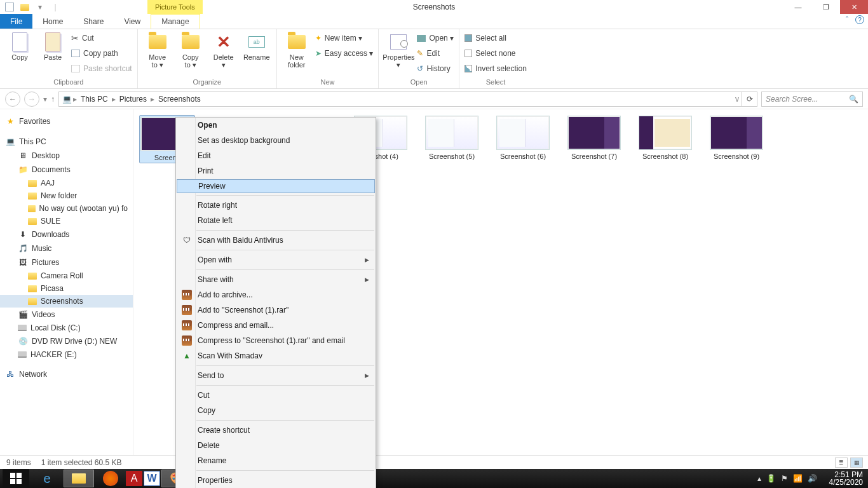 The width and height of the screenshot is (868, 488). What do you see at coordinates (134, 478) in the screenshot?
I see `taskbar-adobe-icon: A` at bounding box center [134, 478].